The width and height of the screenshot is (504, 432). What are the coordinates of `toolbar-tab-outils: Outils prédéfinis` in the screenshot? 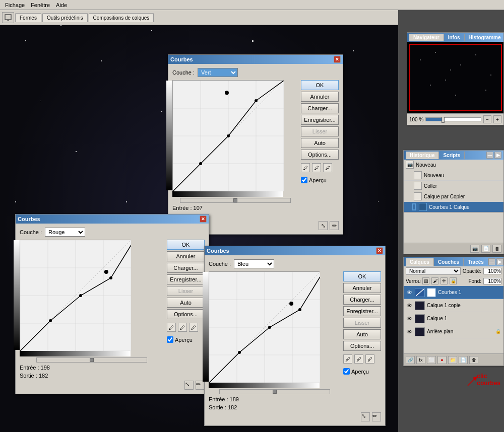 It's located at (65, 18).